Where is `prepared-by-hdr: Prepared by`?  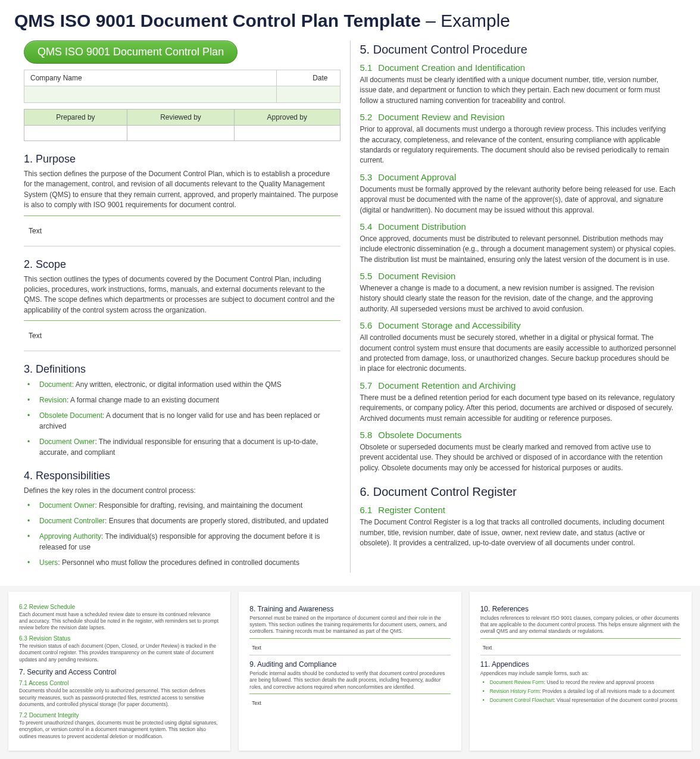
prepared-by-hdr: Prepared by is located at coordinates (76, 118).